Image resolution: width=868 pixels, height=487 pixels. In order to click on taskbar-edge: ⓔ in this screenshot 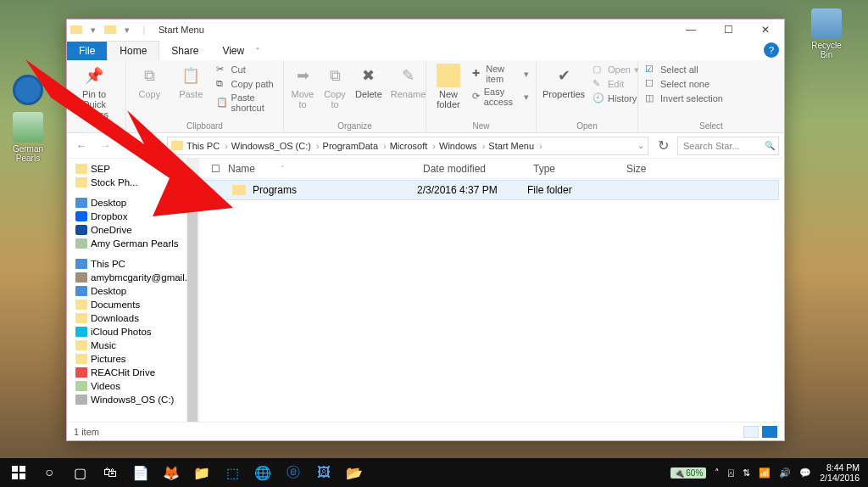, I will do `click(293, 473)`.